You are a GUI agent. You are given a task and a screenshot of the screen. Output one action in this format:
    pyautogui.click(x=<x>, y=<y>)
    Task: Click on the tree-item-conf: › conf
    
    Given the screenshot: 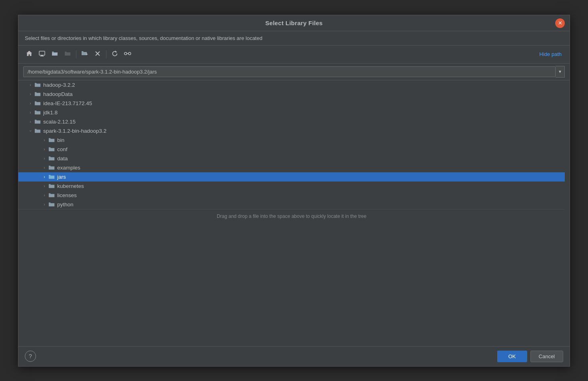 What is the action you would take?
    pyautogui.click(x=292, y=150)
    